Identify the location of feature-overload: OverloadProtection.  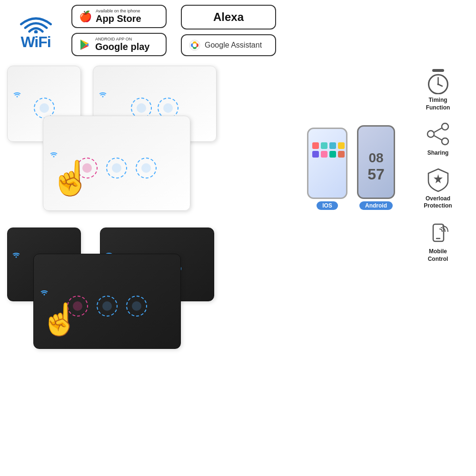
(438, 188).